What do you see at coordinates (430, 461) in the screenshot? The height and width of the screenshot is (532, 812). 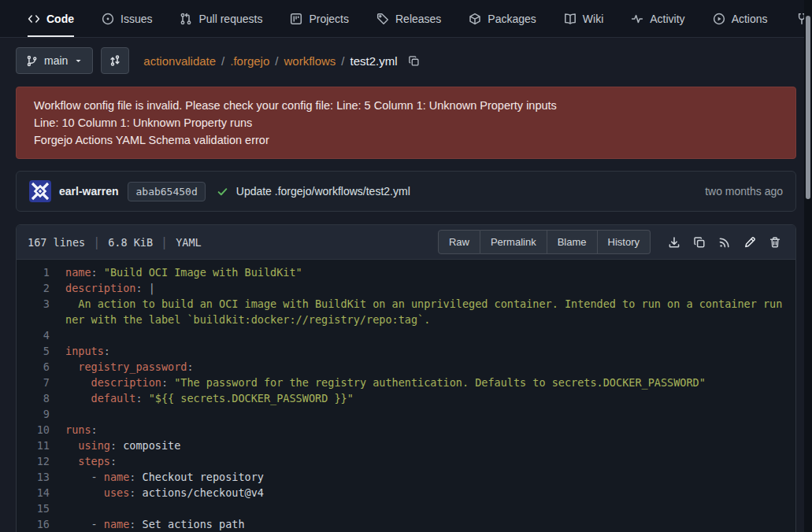 I see `code-text: steps:` at bounding box center [430, 461].